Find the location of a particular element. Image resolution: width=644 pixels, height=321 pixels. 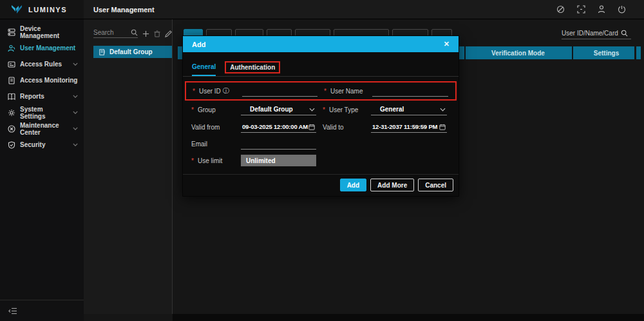

group-label: Group is located at coordinates (216, 110).